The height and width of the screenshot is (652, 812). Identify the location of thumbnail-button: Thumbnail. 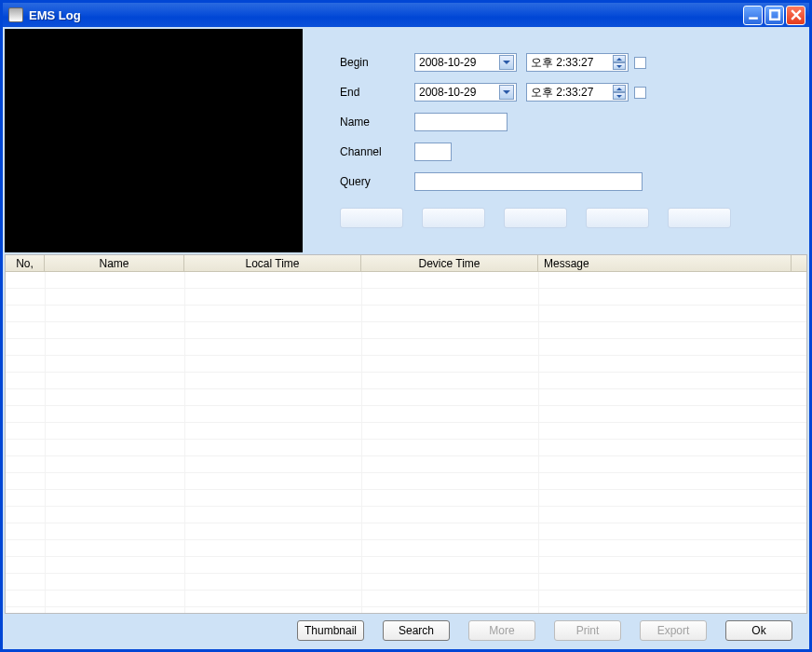
(331, 631).